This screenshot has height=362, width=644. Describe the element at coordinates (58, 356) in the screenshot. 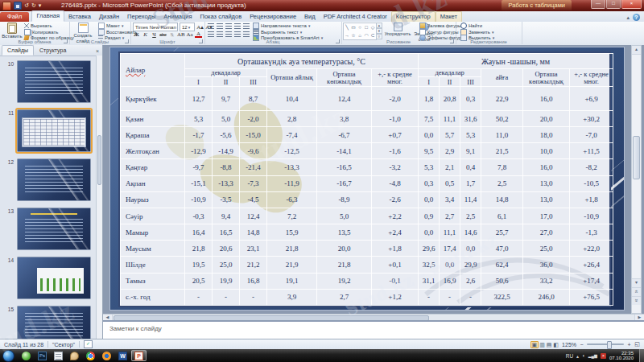

I see `taskbar-app-notepad` at that location.